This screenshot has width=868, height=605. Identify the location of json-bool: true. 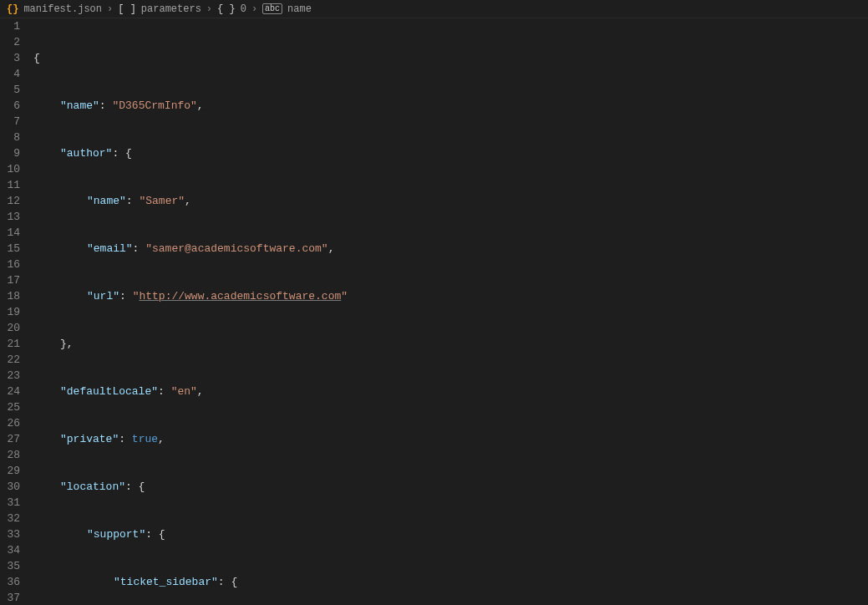
(145, 440).